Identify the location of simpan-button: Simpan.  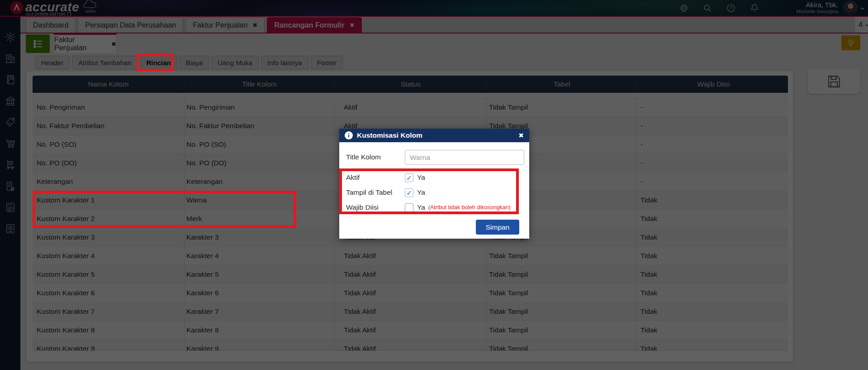
(498, 227).